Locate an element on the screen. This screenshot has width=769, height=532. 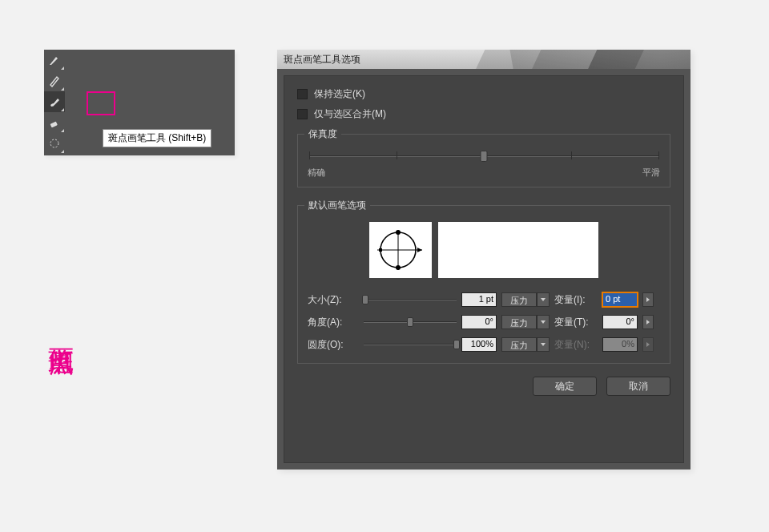
size-var-value: 0 pt is located at coordinates (620, 300).